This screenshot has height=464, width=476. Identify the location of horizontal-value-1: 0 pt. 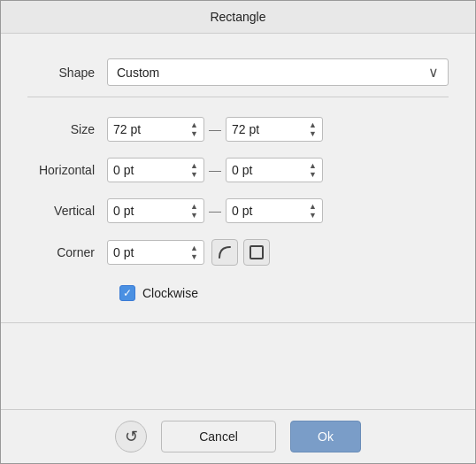
(150, 170).